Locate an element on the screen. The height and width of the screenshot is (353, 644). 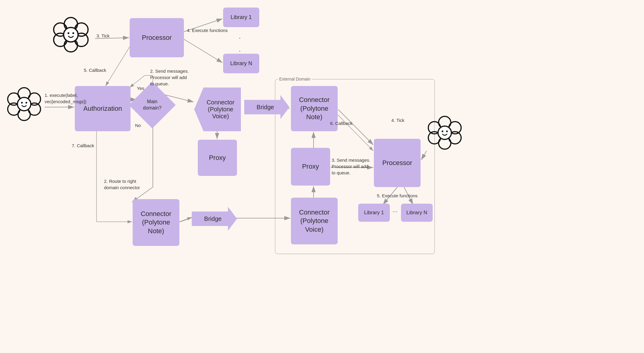
processor-ext-node: Processor is located at coordinates (397, 163).